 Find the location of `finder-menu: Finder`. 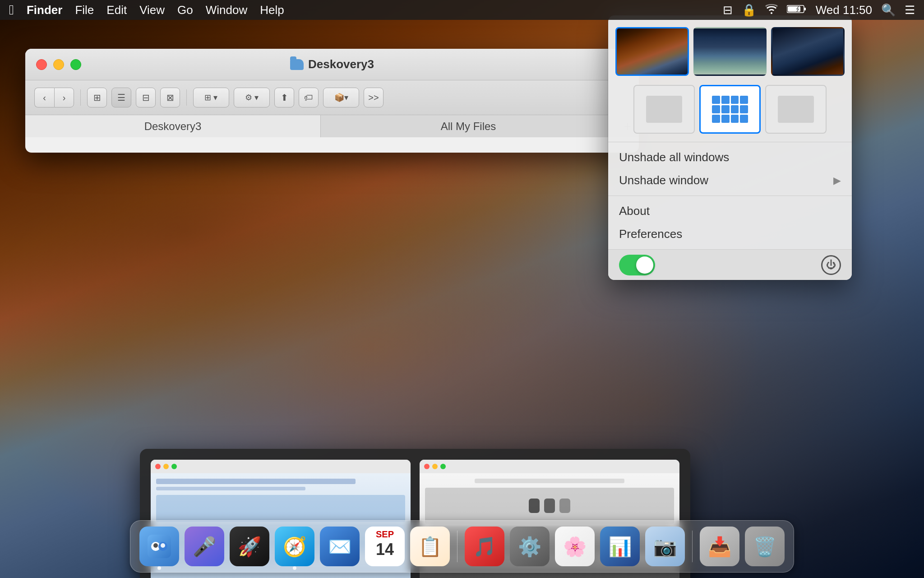

finder-menu: Finder is located at coordinates (44, 10).